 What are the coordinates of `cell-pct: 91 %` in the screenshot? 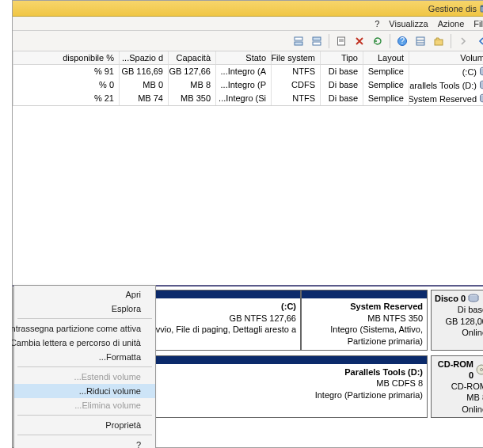 It's located at (54, 71).